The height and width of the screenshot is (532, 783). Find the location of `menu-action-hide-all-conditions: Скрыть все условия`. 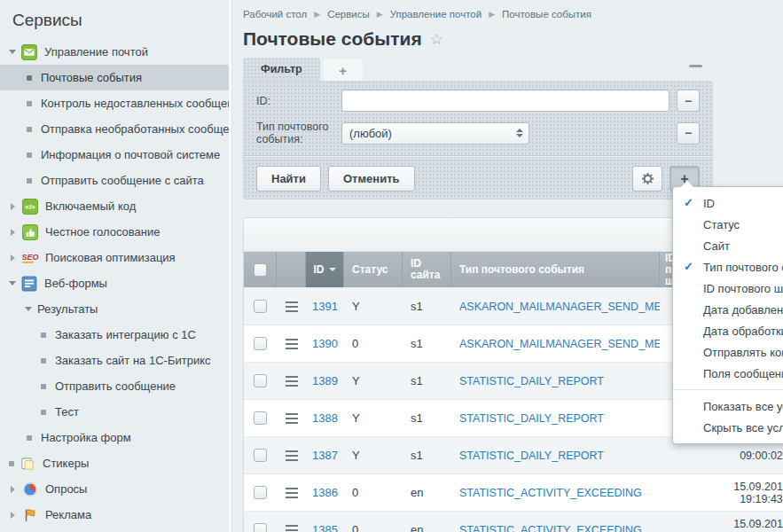

menu-action-hide-all-conditions: Скрыть все условия is located at coordinates (728, 427).